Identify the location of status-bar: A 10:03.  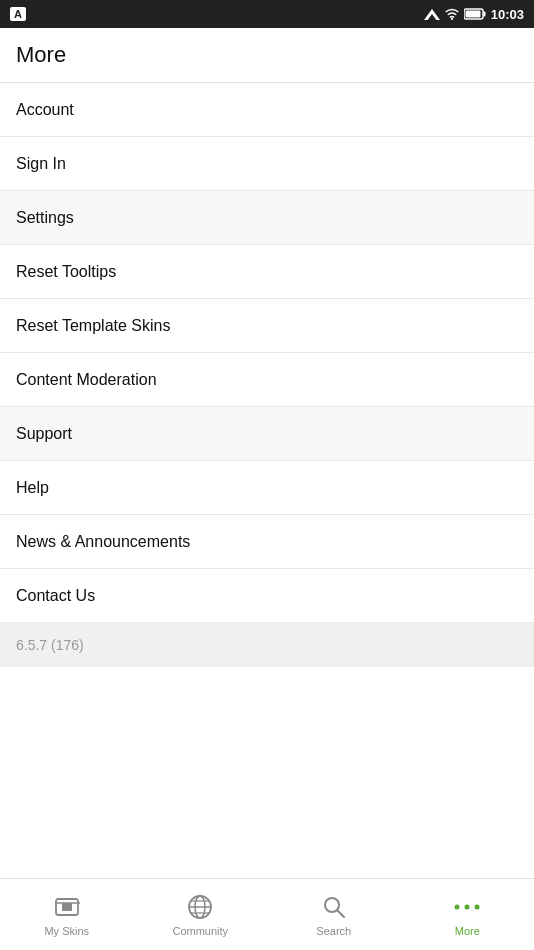
(267, 14).